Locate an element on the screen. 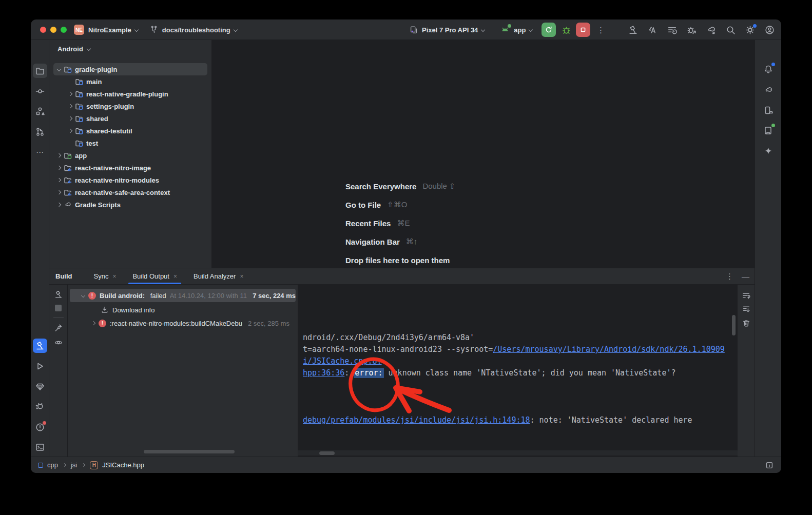 This screenshot has height=515, width=812. build-panel-header: Build Sync × Build Output × Build Analyz… is located at coordinates (402, 276).